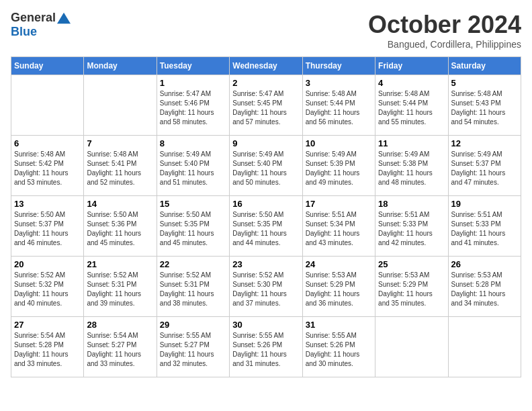  I want to click on header-friday: Friday, so click(412, 66).